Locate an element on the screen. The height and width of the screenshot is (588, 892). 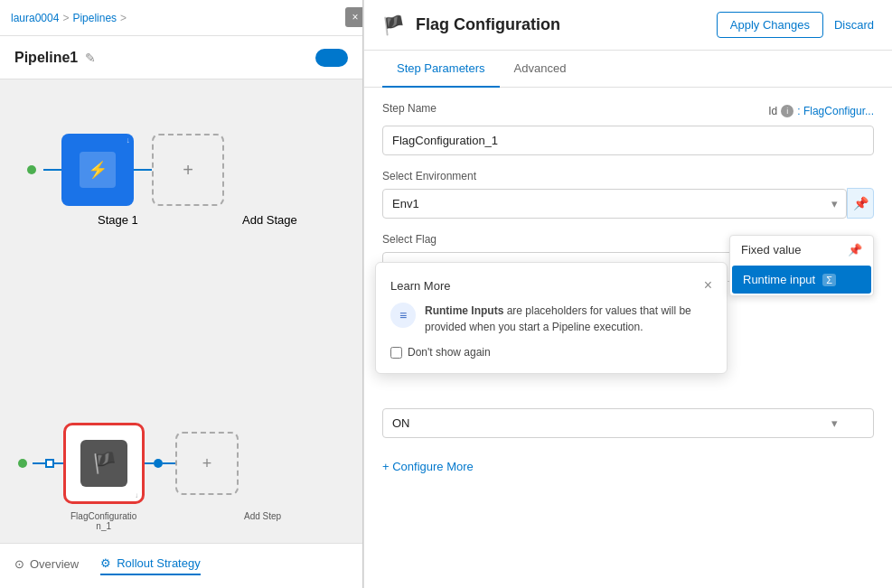
stage1-label: Stage 1 is located at coordinates (117, 220).